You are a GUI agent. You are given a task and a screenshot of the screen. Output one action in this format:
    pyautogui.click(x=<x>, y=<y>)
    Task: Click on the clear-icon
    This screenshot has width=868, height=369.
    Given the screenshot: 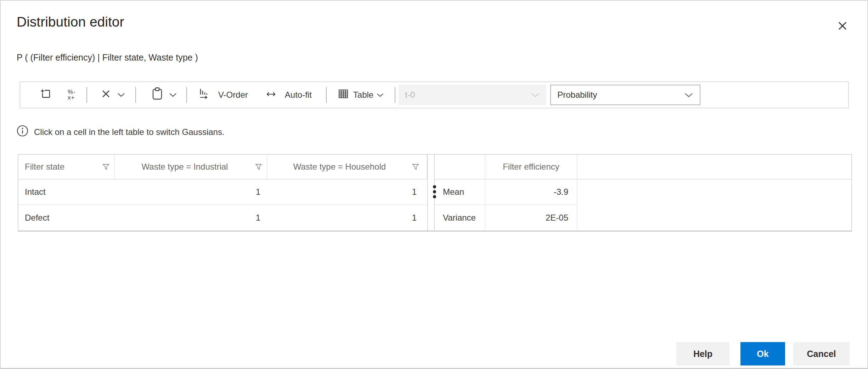 What is the action you would take?
    pyautogui.click(x=106, y=95)
    